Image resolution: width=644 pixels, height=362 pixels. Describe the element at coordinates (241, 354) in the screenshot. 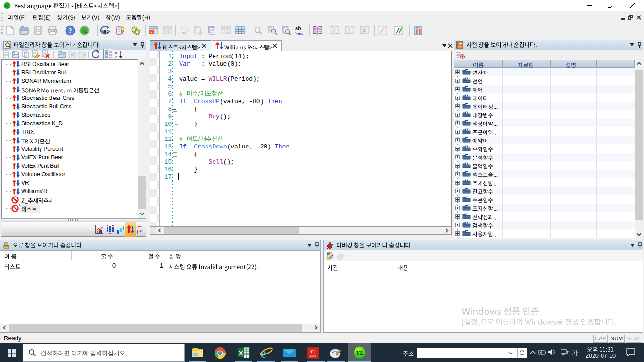

I see `svg-text: X` at that location.